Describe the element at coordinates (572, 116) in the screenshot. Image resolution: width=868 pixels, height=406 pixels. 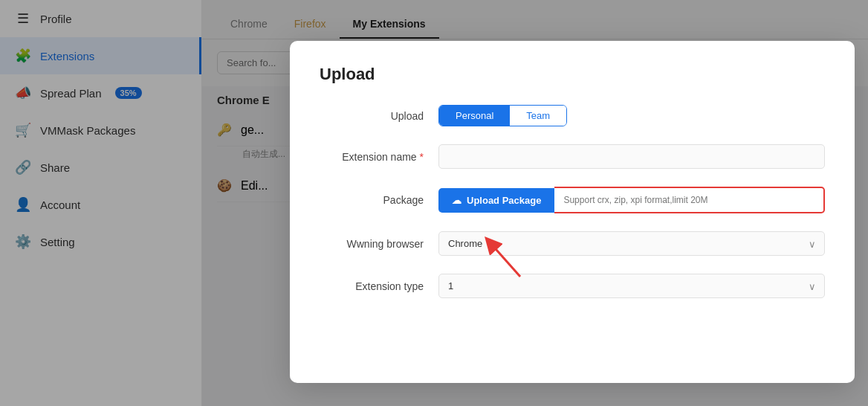
I see `upload-row: Upload Personal Team` at that location.